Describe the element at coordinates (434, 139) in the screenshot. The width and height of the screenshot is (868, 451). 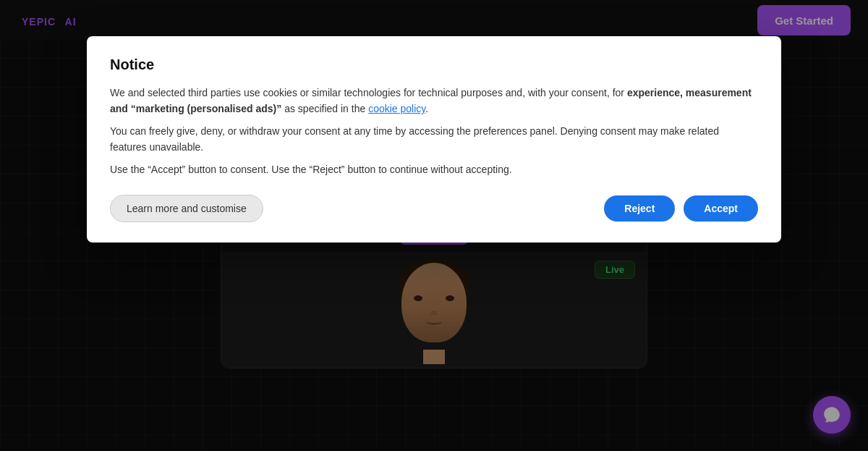
I see `notice-body-paragraph-2: You can freely give, deny, or withdraw y…` at that location.